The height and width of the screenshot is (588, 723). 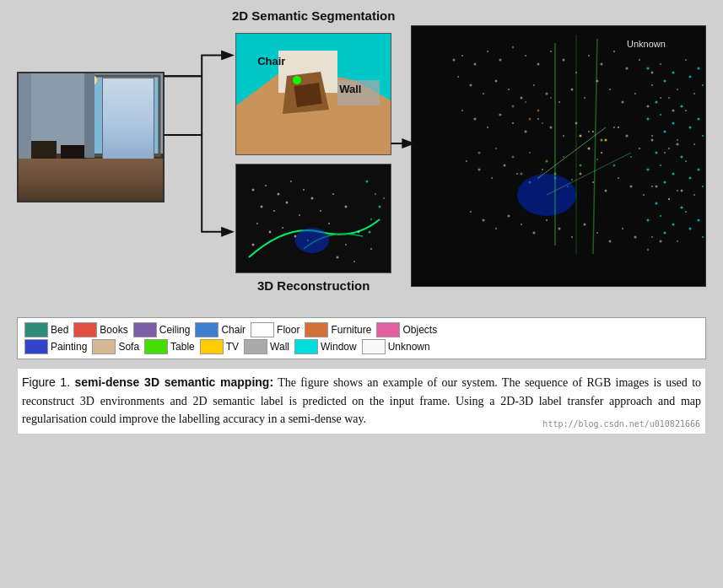 What do you see at coordinates (275, 330) in the screenshot?
I see `legend-item-floor: Floor` at bounding box center [275, 330].